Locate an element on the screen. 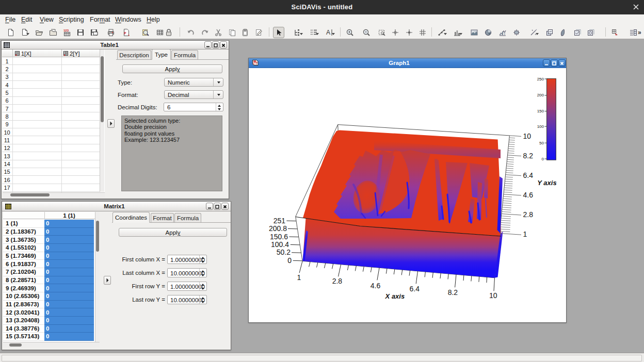 The image size is (644, 362). svg-text: 200.8 is located at coordinates (278, 228).